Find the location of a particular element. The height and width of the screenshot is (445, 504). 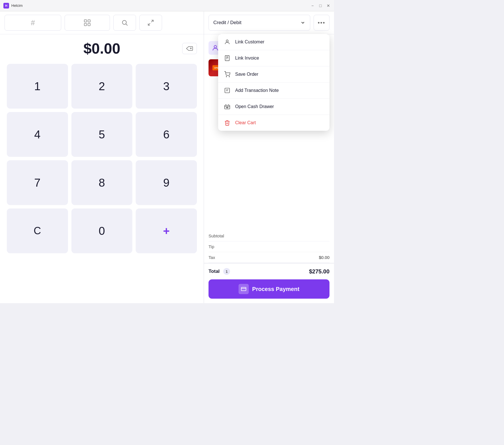

amount-display: $0.00 is located at coordinates (102, 48).